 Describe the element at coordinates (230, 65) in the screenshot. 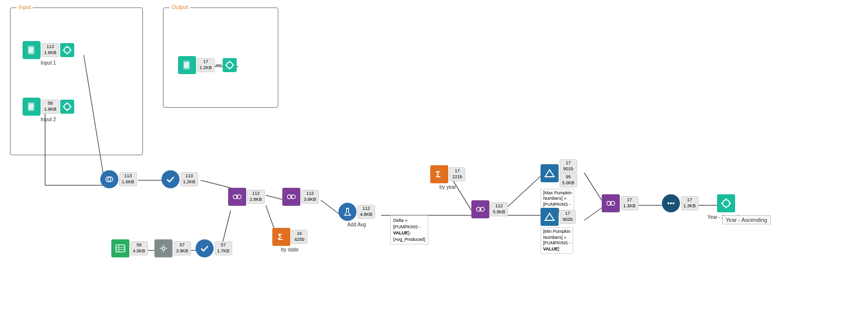

I see `output-scope-icon` at that location.